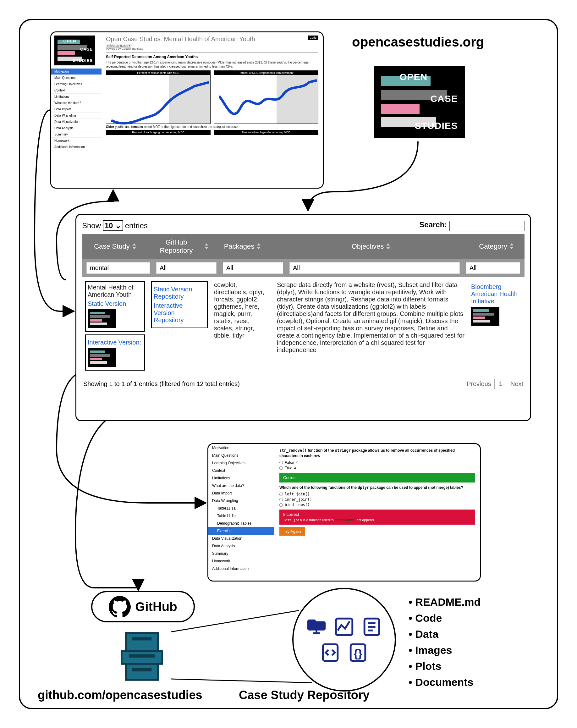 This screenshot has width=577, height=728. Describe the element at coordinates (212, 39) in the screenshot. I see `page-title: Open Case Studies: Mental Health of Amer…` at that location.